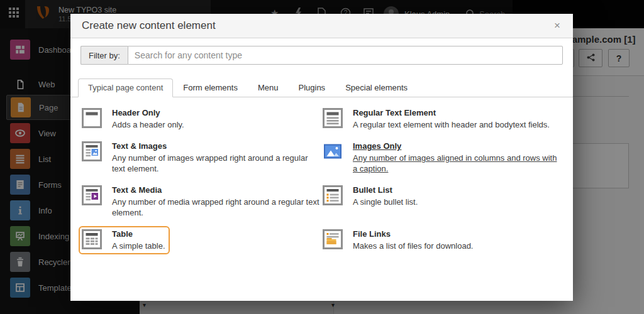 The width and height of the screenshot is (644, 314). What do you see at coordinates (333, 239) in the screenshot?
I see `file-links-icon` at bounding box center [333, 239].